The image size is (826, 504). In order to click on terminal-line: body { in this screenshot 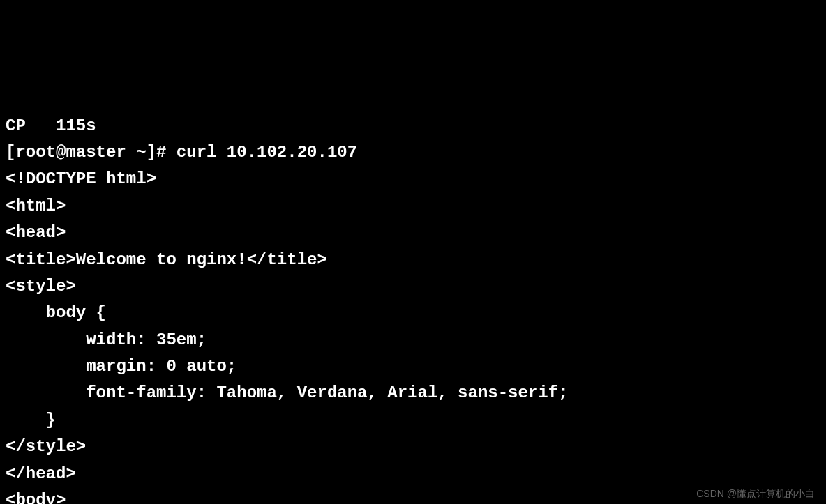, I will do `click(413, 313)`.